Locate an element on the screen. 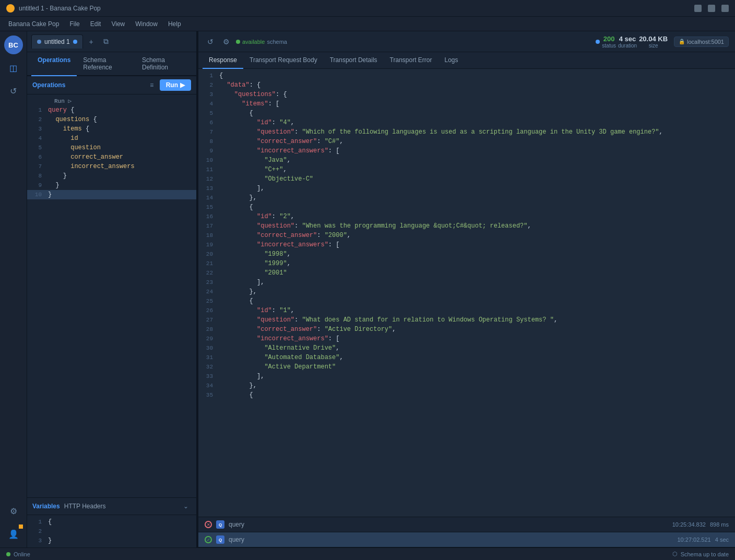 This screenshot has width=735, height=560. menu-edit: Edit is located at coordinates (96, 24).